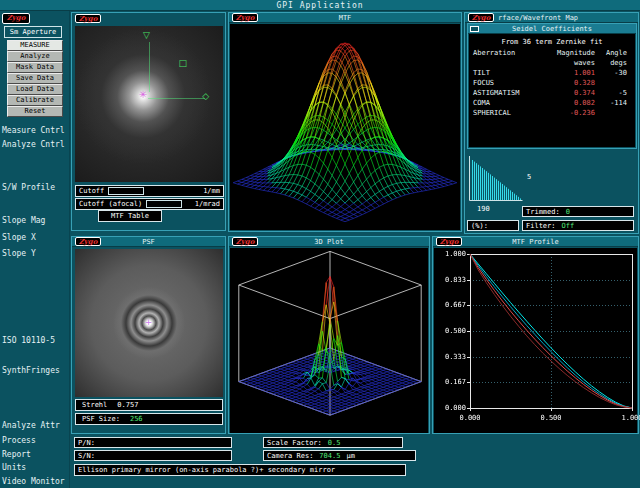 The width and height of the screenshot is (640, 488). I want to click on camera-image: ▽ □ ◇ ✳, so click(149, 104).